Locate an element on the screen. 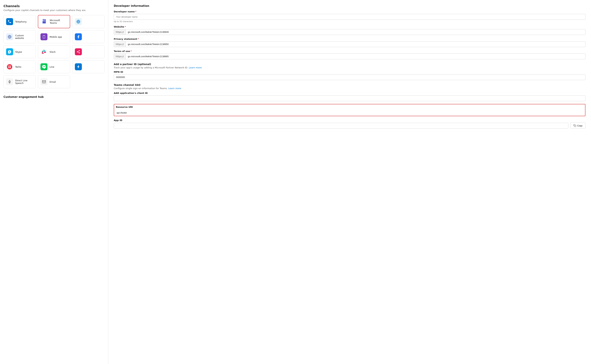 The image size is (591, 364). developer-name-hint: Up to 32 characters is located at coordinates (350, 22).